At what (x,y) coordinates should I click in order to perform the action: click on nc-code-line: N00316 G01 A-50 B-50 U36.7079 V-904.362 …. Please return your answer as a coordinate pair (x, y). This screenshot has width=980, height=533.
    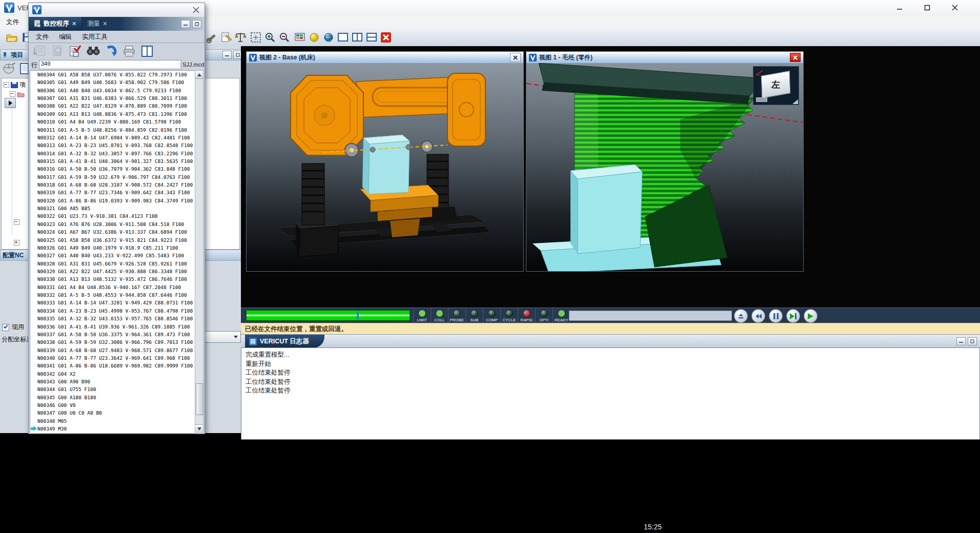
    Looking at the image, I should click on (113, 169).